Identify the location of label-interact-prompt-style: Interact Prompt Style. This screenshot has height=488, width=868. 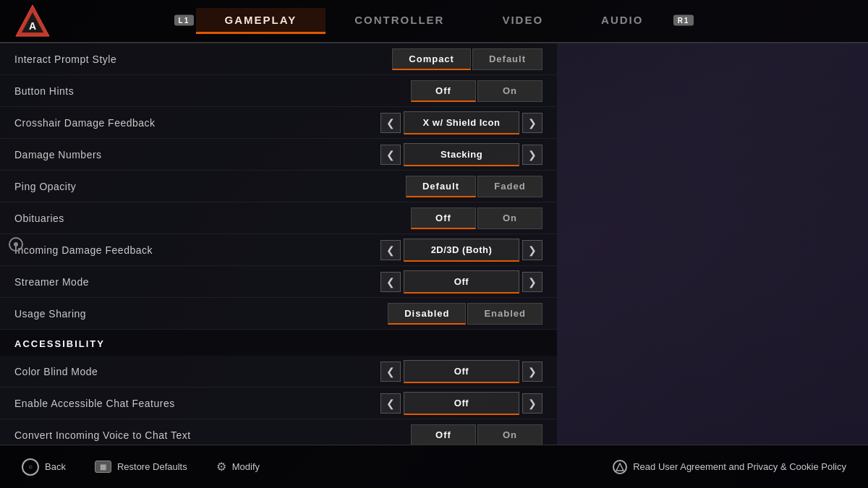
(203, 59).